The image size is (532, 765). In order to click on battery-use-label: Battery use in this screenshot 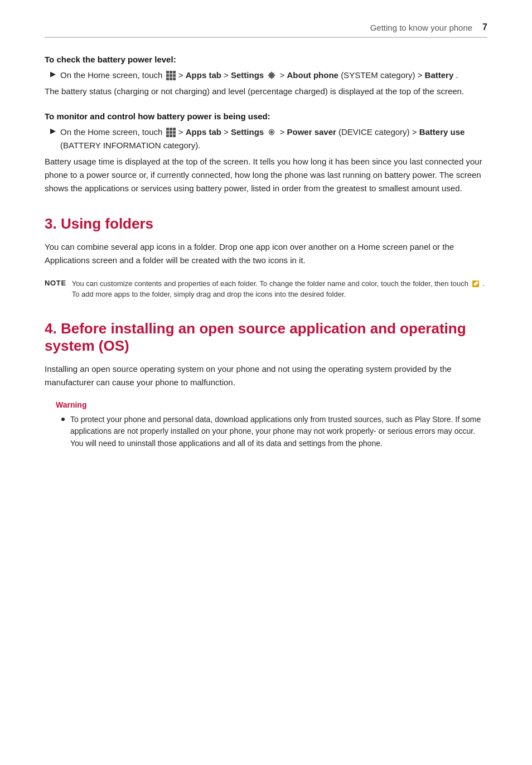, I will do `click(442, 132)`.